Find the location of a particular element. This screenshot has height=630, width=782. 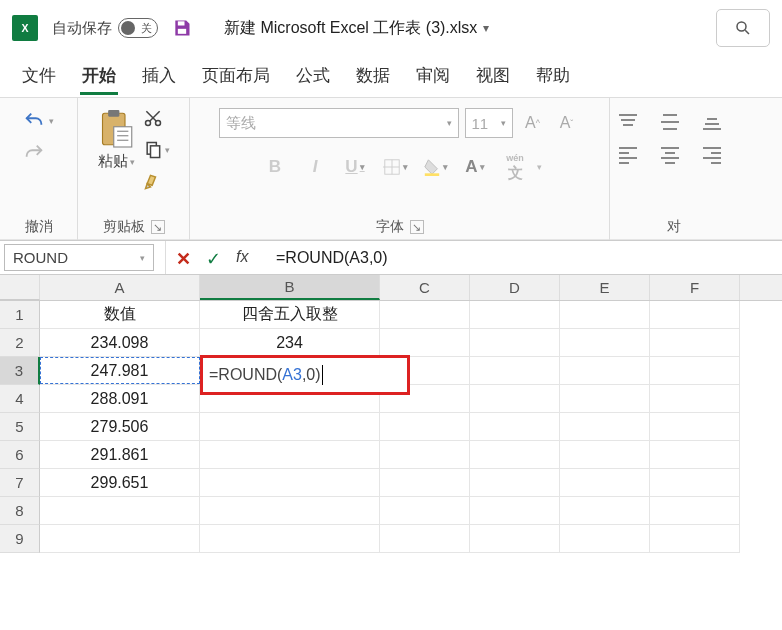

underline-button: U ▾ is located at coordinates (355, 167).